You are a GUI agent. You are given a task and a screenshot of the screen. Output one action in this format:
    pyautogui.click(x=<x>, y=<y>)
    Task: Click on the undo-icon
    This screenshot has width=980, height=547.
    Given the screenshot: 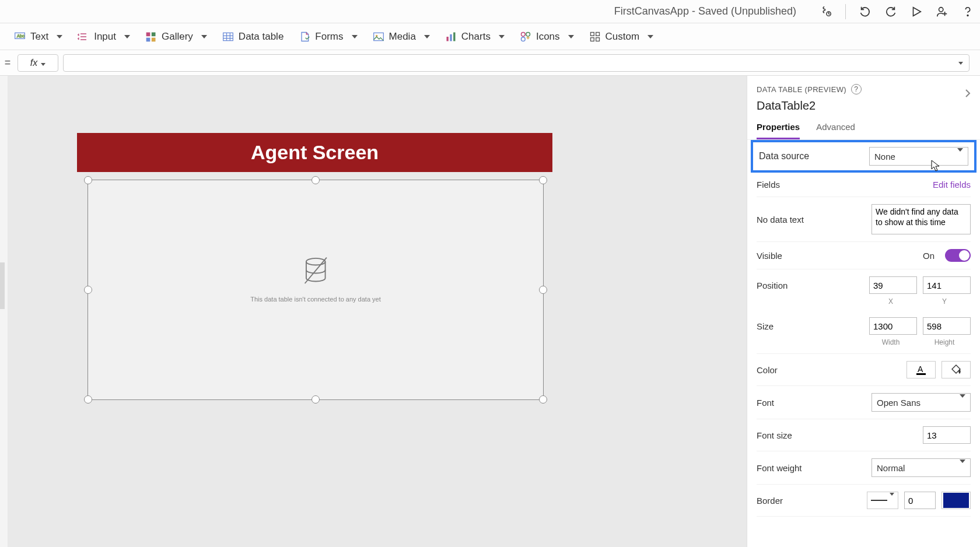 What is the action you would take?
    pyautogui.click(x=865, y=12)
    